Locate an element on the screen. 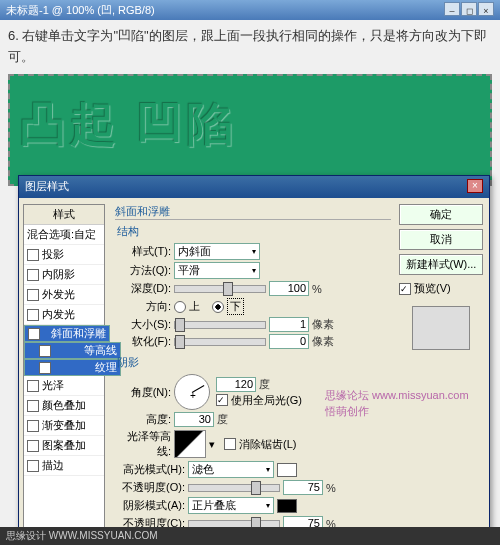 Image resolution: width=500 pixels, height=545 pixels. watermark: 思缘论坛 www.missyuan.com is located at coordinates (397, 396).